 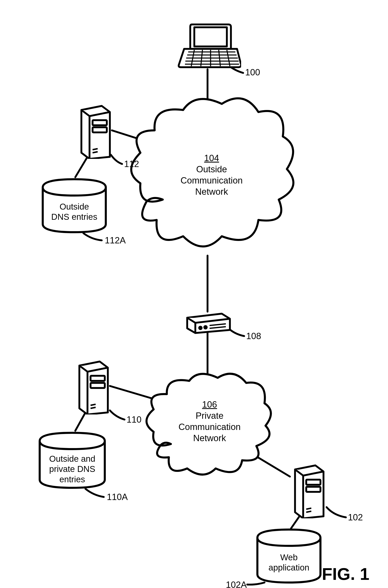 I want to click on web-server-icon, so click(x=308, y=488).